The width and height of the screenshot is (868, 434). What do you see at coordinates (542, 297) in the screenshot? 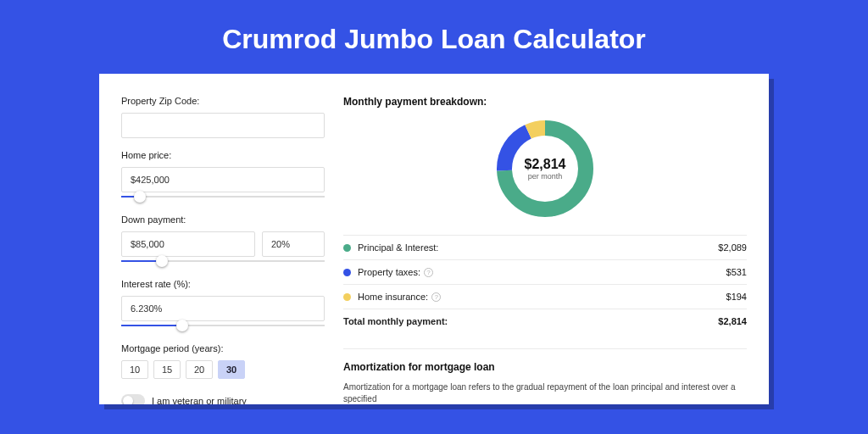
I see `legend-label: Home insurance: ?` at bounding box center [542, 297].